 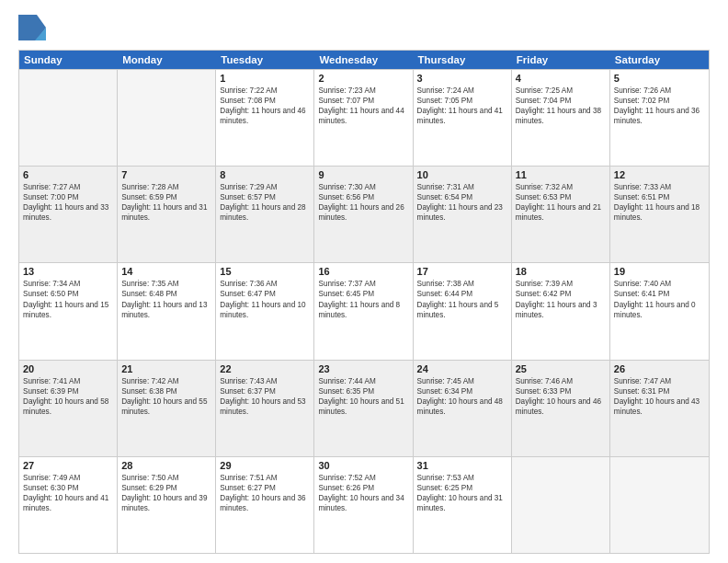 What do you see at coordinates (462, 369) in the screenshot?
I see `day-number: 24` at bounding box center [462, 369].